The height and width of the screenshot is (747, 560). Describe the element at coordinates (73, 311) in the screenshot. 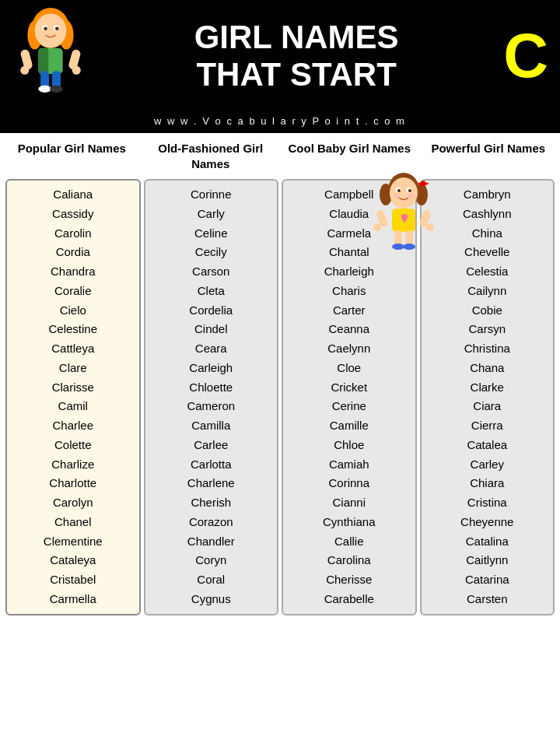

I see `name-item: Cielo` at that location.